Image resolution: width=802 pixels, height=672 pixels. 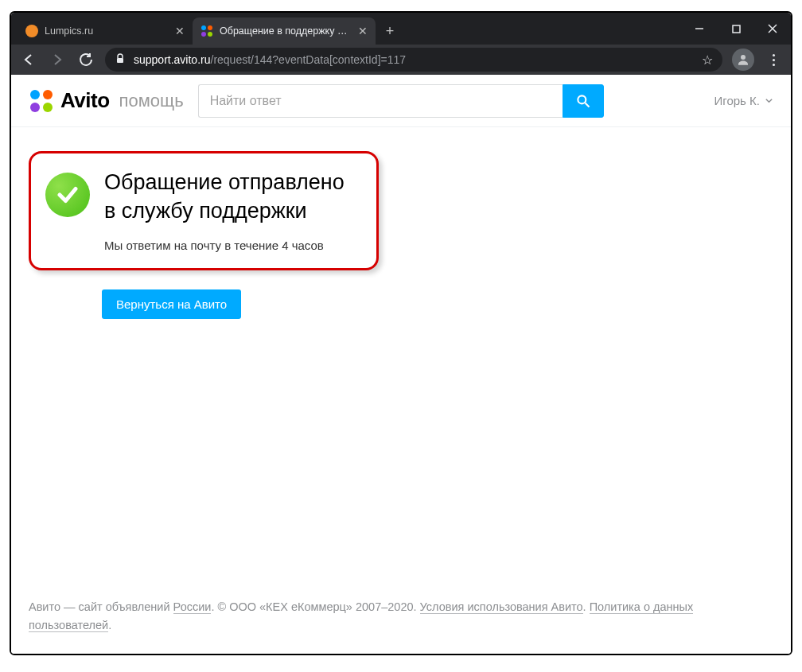 What do you see at coordinates (736, 29) in the screenshot?
I see `window-controls` at bounding box center [736, 29].